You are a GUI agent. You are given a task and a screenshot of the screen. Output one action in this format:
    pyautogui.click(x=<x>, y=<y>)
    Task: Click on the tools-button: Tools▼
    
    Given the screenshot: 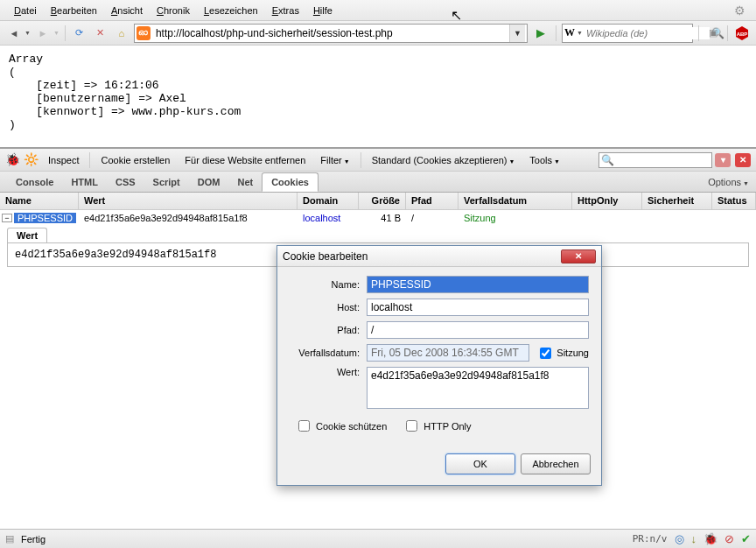 What is the action you would take?
    pyautogui.click(x=544, y=160)
    